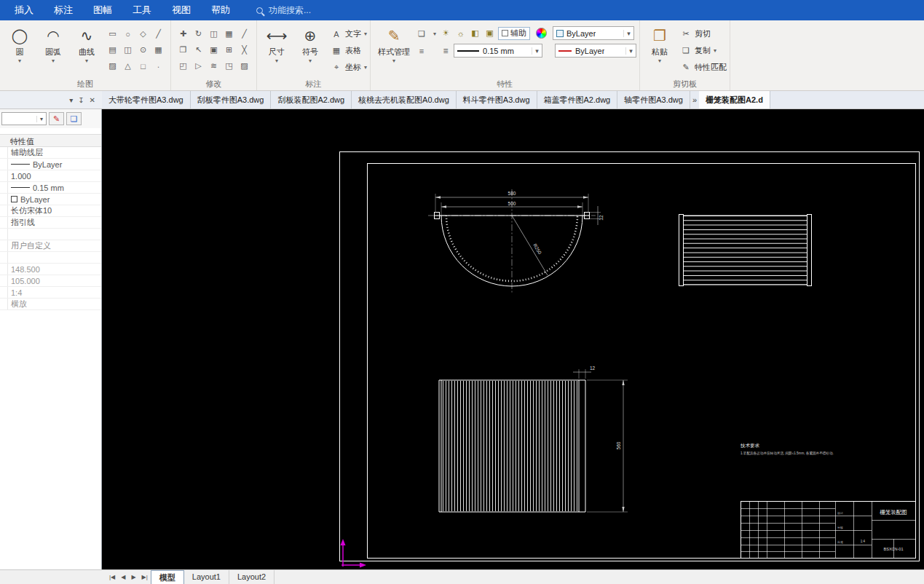 The image size is (924, 584). I want to click on polygon-tool-icon: ◇, so click(143, 33).